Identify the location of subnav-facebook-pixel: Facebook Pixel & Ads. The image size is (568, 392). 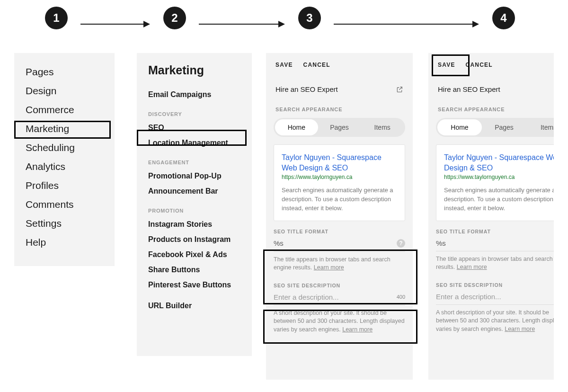
(194, 255).